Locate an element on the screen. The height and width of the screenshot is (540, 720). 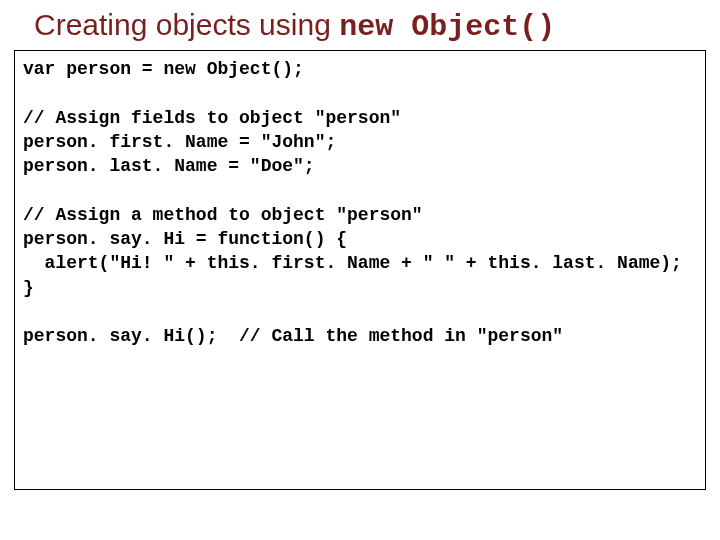
title-prefix: Creating objects using is located at coordinates (186, 24).